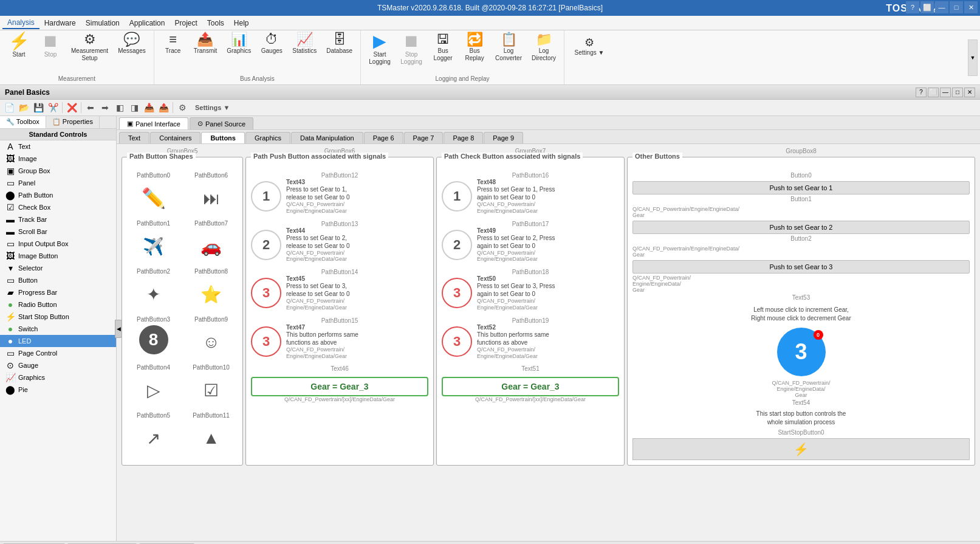 The image size is (980, 544). Describe the element at coordinates (268, 137) in the screenshot. I see `tab-graphics: Graphics` at that location.